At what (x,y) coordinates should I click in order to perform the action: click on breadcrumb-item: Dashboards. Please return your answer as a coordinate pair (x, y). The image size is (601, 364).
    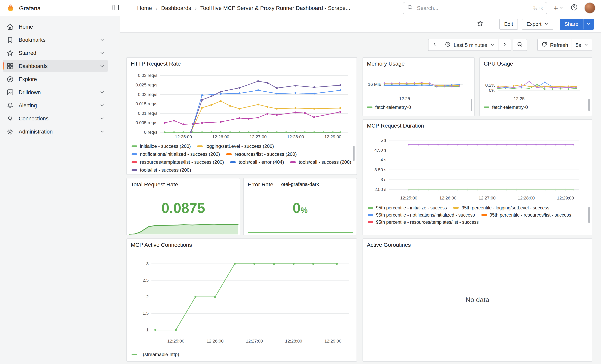
    Looking at the image, I should click on (176, 8).